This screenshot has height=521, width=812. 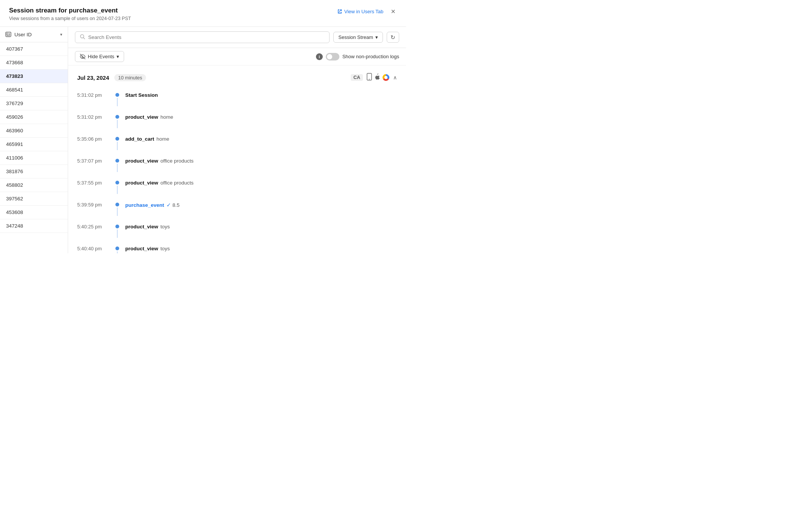 What do you see at coordinates (95, 183) in the screenshot?
I see `event-time: 5:37:55 pm` at bounding box center [95, 183].